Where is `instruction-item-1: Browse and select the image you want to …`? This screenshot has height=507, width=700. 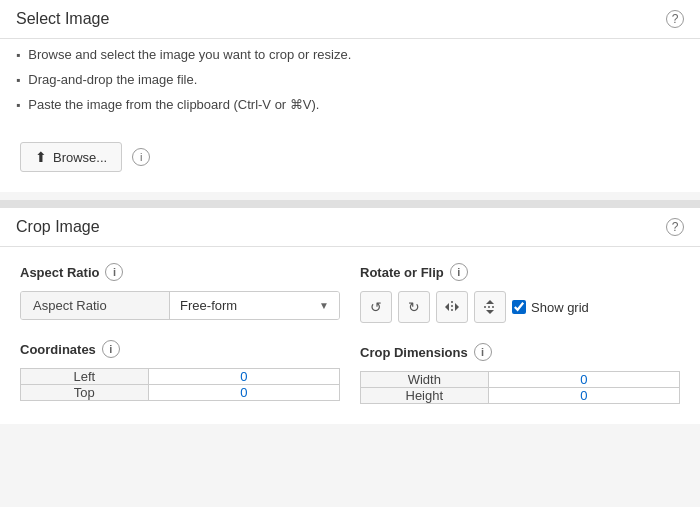
instruction-item-1: Browse and select the image you want to … is located at coordinates (350, 54).